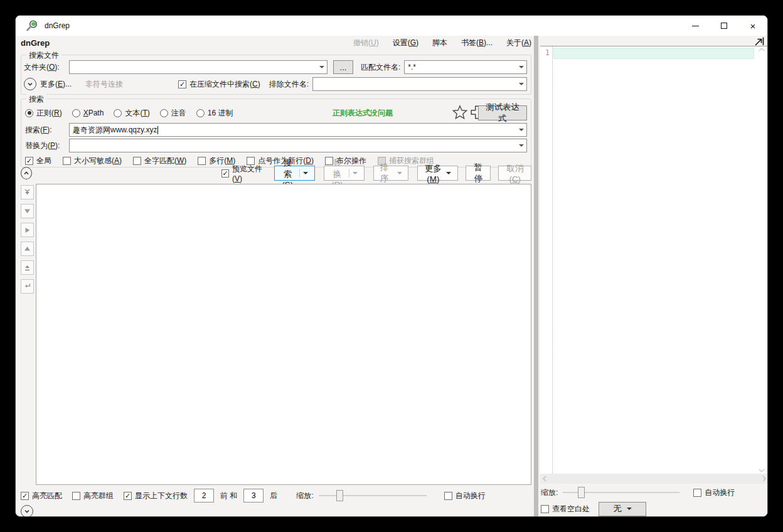  Describe the element at coordinates (28, 248) in the screenshot. I see `previous-match-button` at that location.